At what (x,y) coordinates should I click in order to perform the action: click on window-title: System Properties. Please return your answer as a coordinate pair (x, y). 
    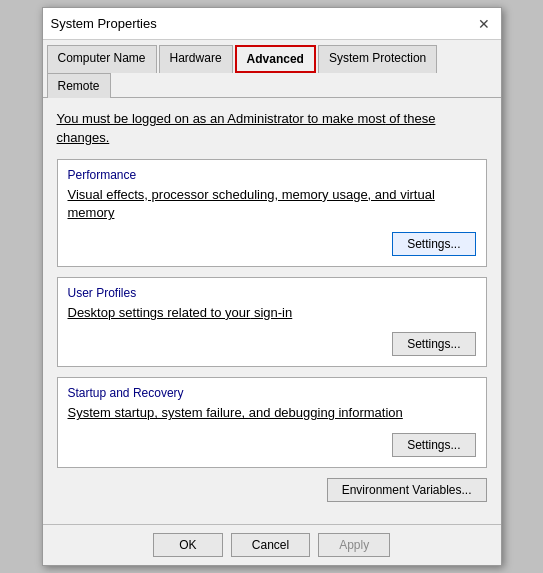
    Looking at the image, I should click on (104, 24).